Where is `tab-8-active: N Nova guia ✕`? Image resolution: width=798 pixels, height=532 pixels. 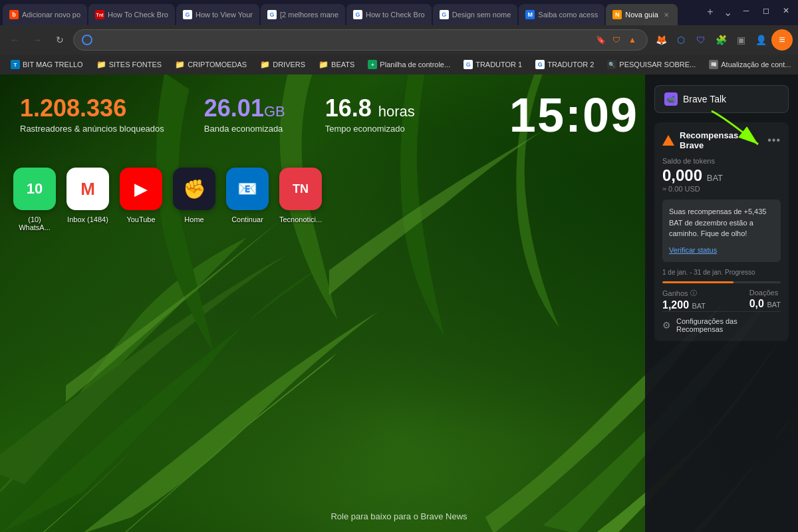 tab-8-active: N Nova guia ✕ is located at coordinates (642, 15).